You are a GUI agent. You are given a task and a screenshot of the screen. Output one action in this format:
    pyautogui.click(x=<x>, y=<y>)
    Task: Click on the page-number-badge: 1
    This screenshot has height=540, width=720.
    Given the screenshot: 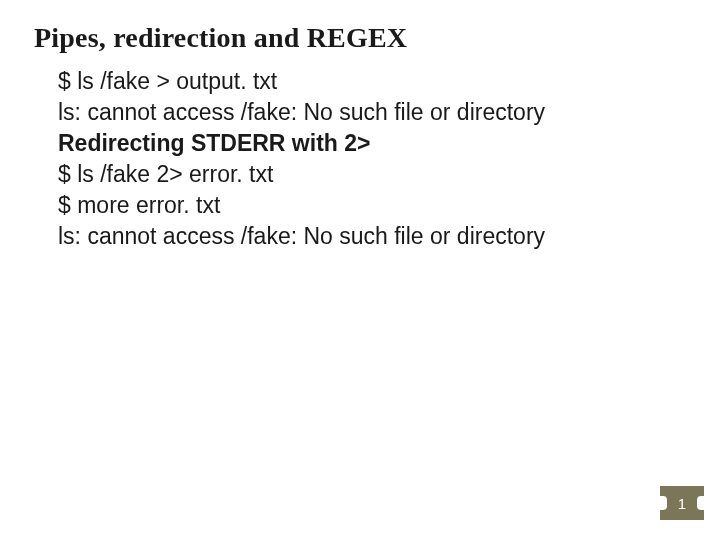 What is the action you would take?
    pyautogui.click(x=682, y=503)
    